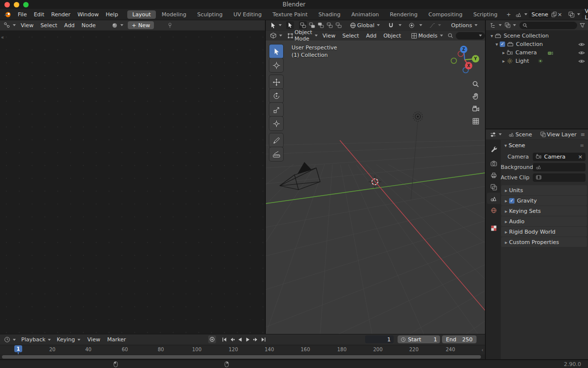  I want to click on tab-sculpting: Sculpting, so click(210, 15).